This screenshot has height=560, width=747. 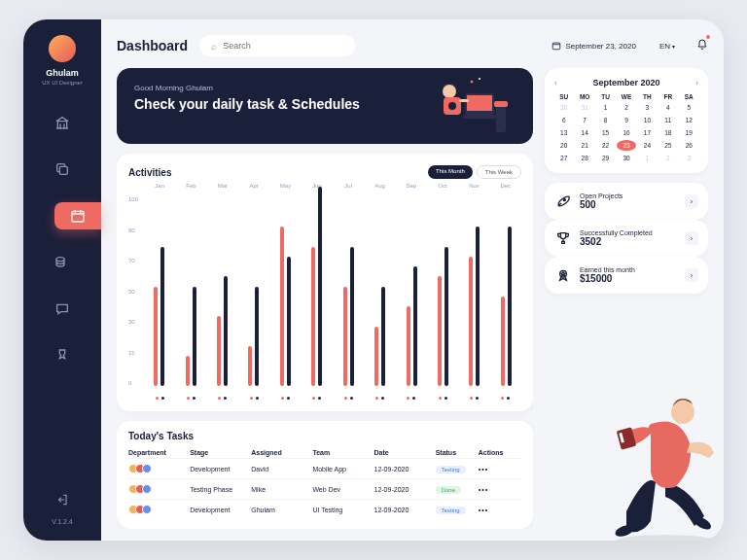 I want to click on calendar-day: 28, so click(x=584, y=158).